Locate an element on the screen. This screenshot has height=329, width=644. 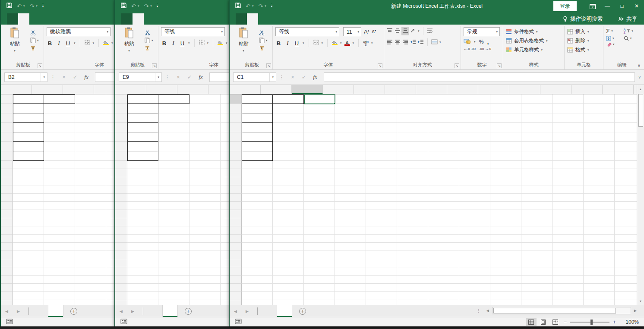
scrollbar-grip: ⋮ is located at coordinates (479, 310).